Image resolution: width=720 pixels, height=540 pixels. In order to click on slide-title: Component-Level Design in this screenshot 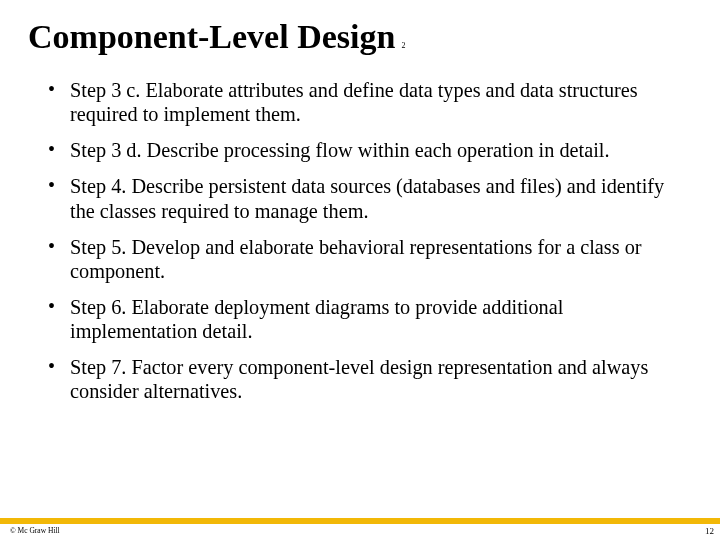, I will do `click(212, 37)`.